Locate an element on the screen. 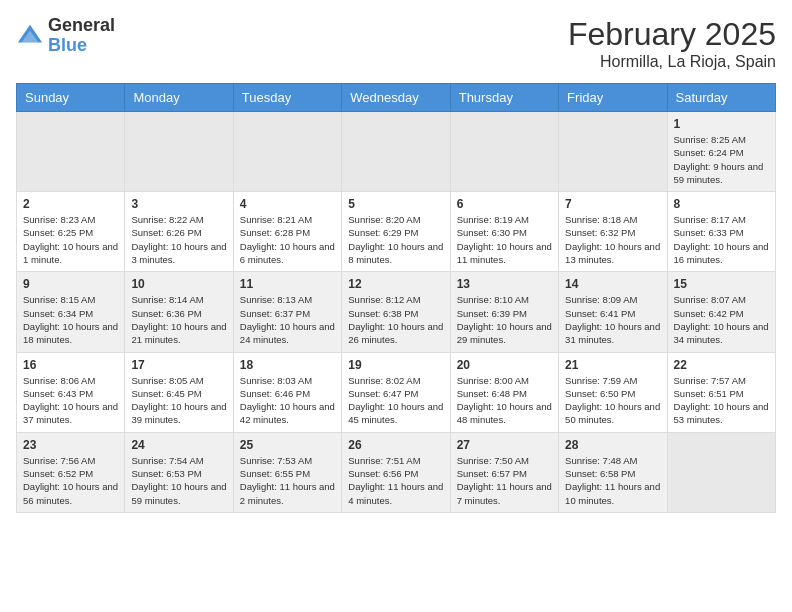  calendar-day: 3Sunrise: 8:22 AM Sunset: 6:26 PM Daylig… is located at coordinates (179, 232).